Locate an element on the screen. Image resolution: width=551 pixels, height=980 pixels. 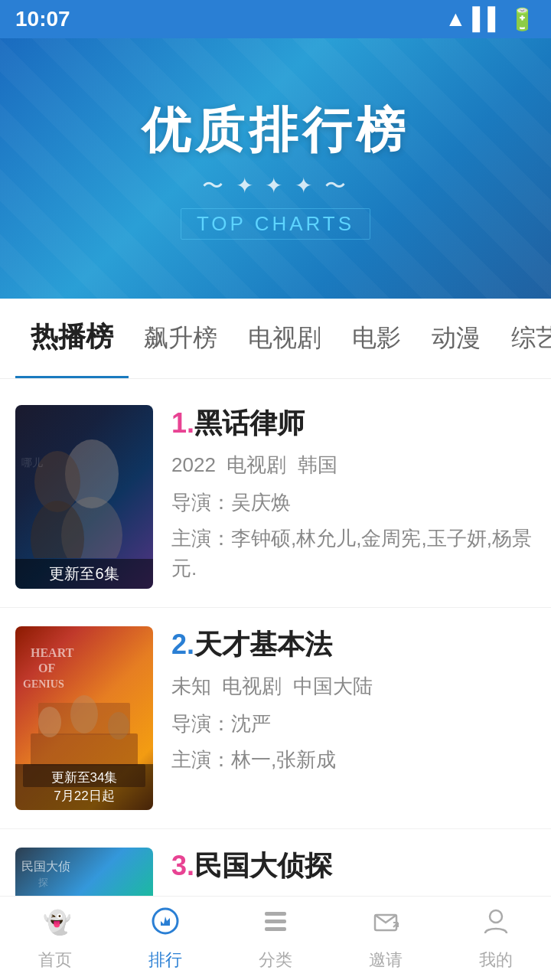
item-director-1: 导演：吴庆焕 is located at coordinates (354, 502).